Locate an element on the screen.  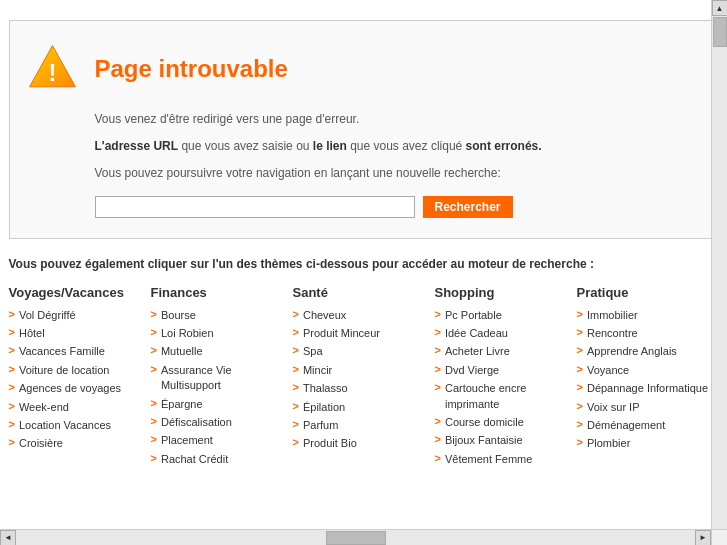
theme-list-0: >Vol Dégriffé>Hôtel>Vacances Famille>Voi… is located at coordinates (80, 380).